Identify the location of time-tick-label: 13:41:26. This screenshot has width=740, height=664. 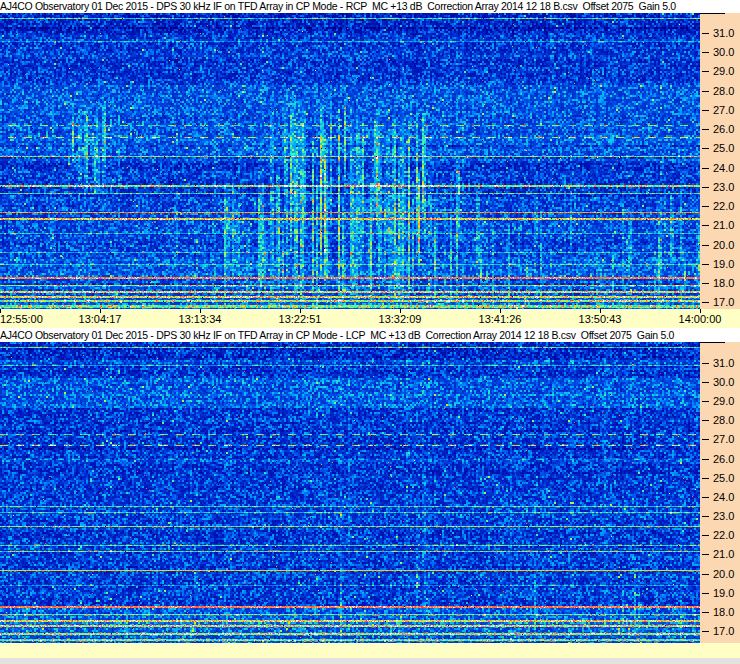
(500, 320).